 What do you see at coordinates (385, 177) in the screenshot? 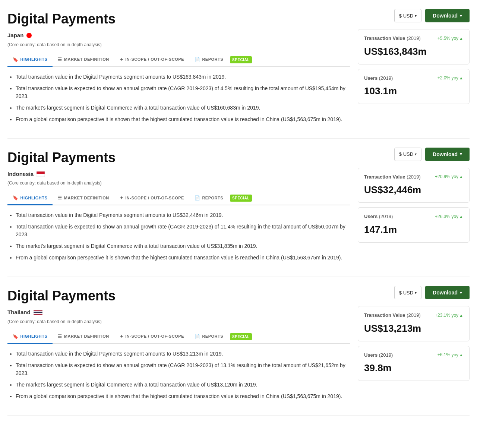
I see `stat-label-name: Transaction Value` at bounding box center [385, 177].